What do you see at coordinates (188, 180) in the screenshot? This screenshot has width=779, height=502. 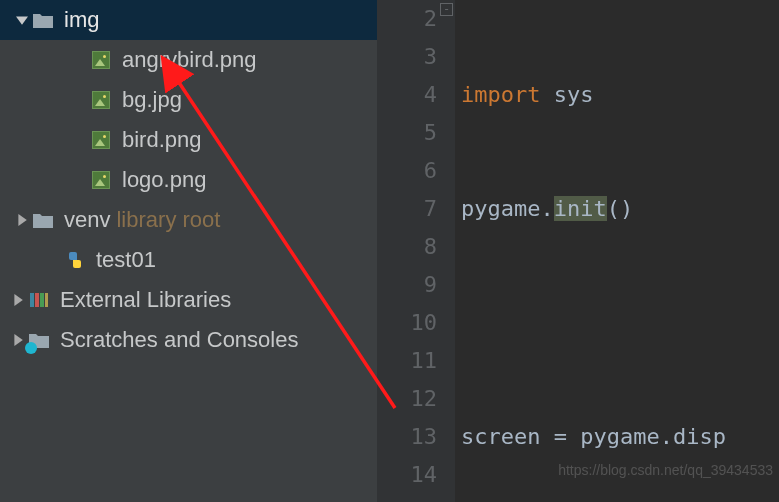 I see `tree-file: logo.png` at bounding box center [188, 180].